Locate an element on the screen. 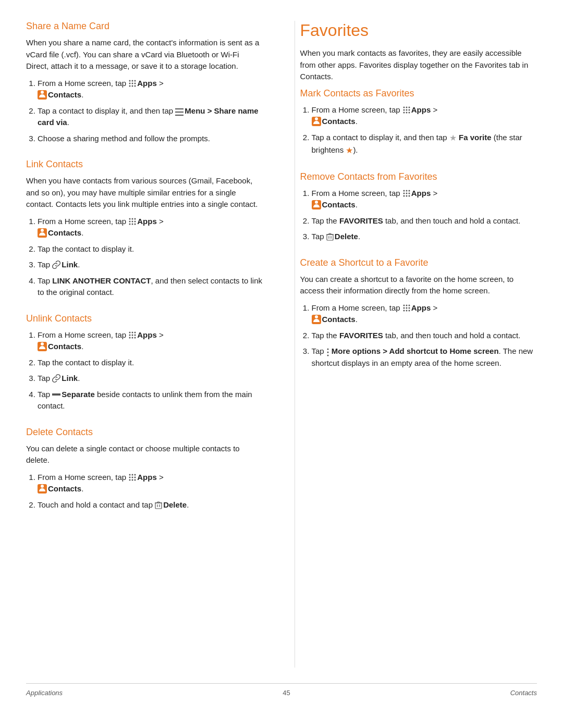 Image resolution: width=563 pixels, height=728 pixels. list-item: Tap a contact to display it, and then ta… is located at coordinates (424, 144).